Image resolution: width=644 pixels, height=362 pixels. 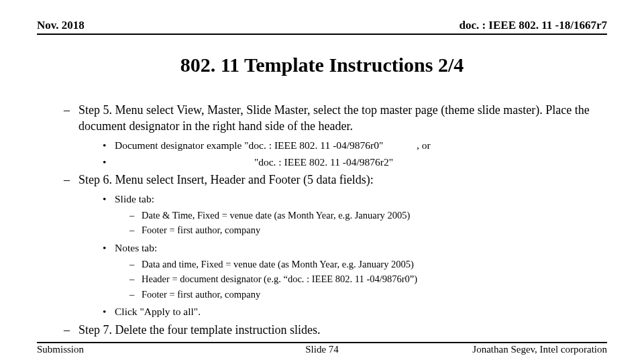 I want to click on step-5-text: Step 5. Menu select View, Master, Slide …, so click(x=343, y=118).